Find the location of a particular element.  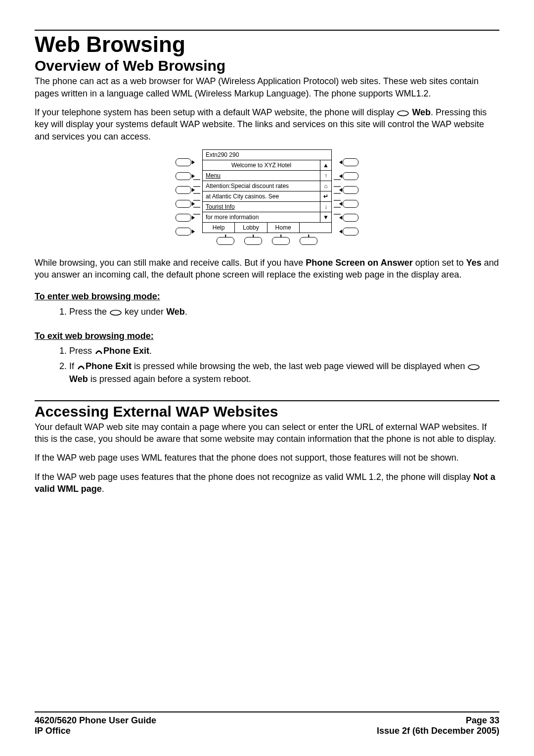

phone-diagram: Extn290 290 Welcome to XYZ Hotel Menu At… is located at coordinates (267, 197).